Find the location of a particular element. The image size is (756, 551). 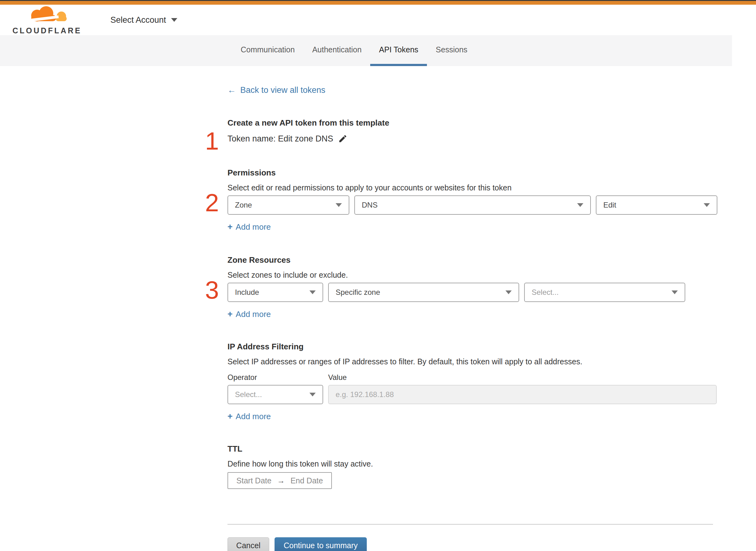

ip-filtering-description: Select IP addresses or ranges of IP addr… is located at coordinates (473, 362).